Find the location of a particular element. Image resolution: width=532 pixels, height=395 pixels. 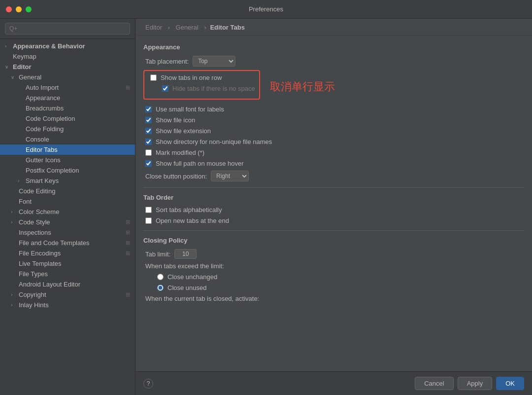

close-unused-radio is located at coordinates (161, 288).